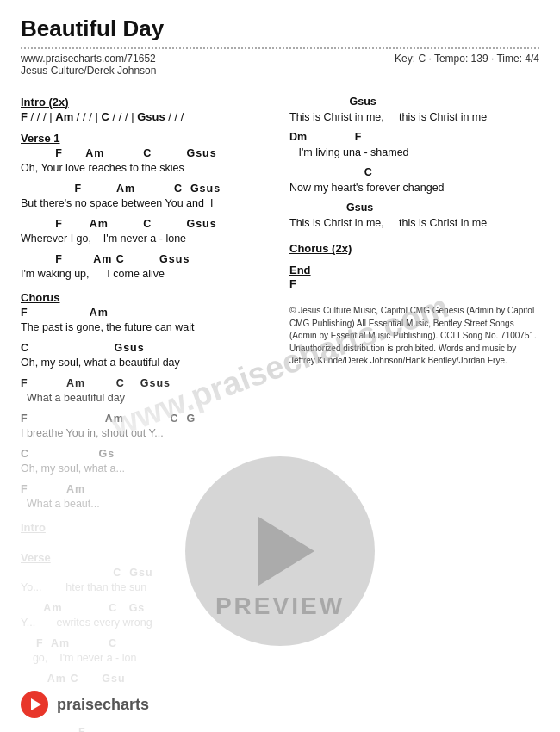 The height and width of the screenshot is (732, 560). What do you see at coordinates (146, 169) in the screenshot?
I see `lyric-line: Oh, Your love reaches to the skies` at bounding box center [146, 169].